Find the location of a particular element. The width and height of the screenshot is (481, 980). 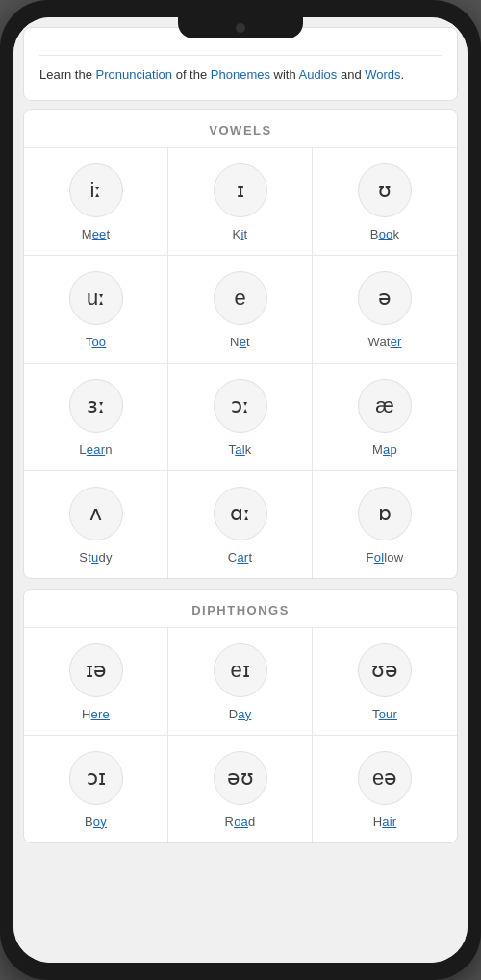

highlight-audios: Audios is located at coordinates (318, 75).